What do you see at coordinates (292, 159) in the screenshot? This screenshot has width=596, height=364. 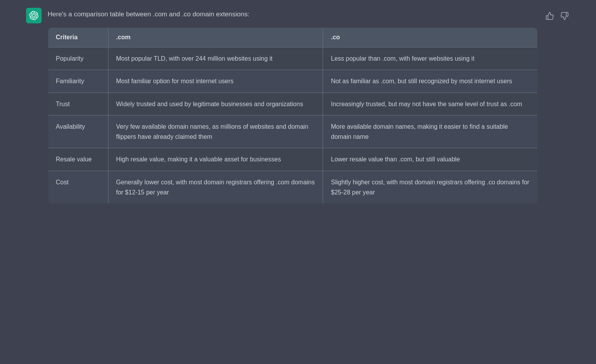 I see `table-row: Resale valueHigh resale value, making it…` at bounding box center [292, 159].